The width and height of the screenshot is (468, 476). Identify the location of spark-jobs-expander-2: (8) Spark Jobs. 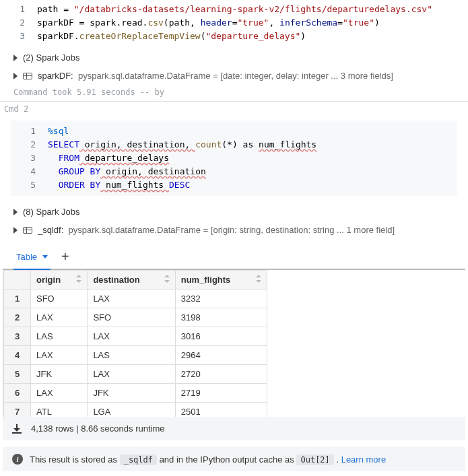
(234, 211).